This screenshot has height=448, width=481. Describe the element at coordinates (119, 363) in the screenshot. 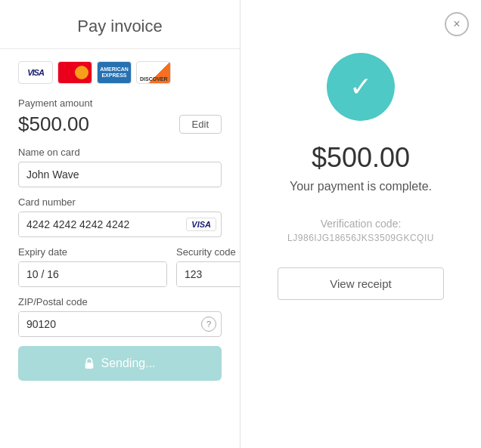

I see `send-button: Sending...` at that location.